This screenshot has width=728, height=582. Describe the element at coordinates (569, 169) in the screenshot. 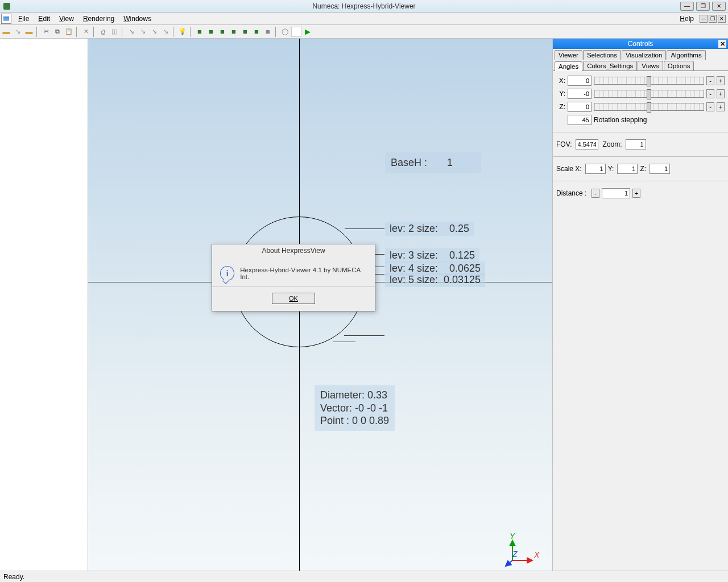

I see `scale-x-label: Scale X:` at that location.